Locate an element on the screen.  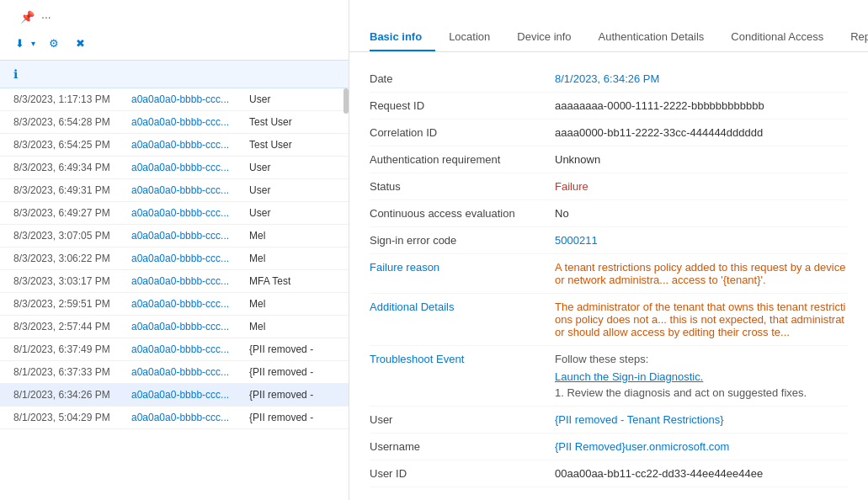
log-date: 8/3/2023, 6:54:28 PM is located at coordinates (59, 123).